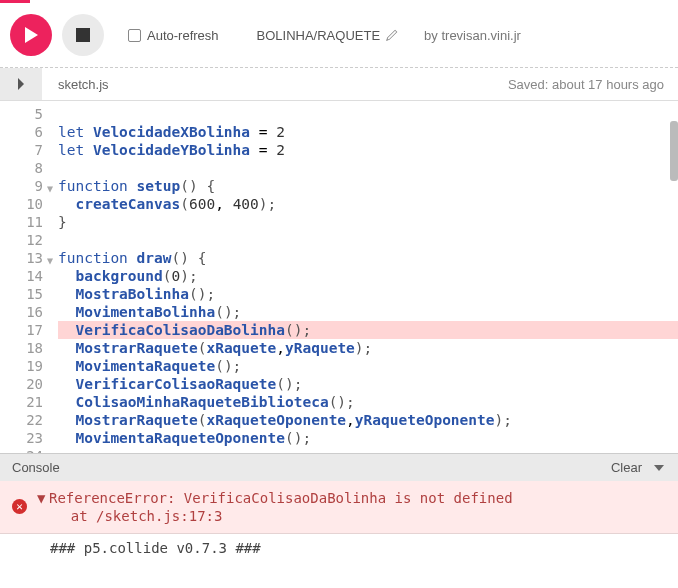 Image resolution: width=678 pixels, height=588 pixels. I want to click on line-number: 15, so click(22, 294).